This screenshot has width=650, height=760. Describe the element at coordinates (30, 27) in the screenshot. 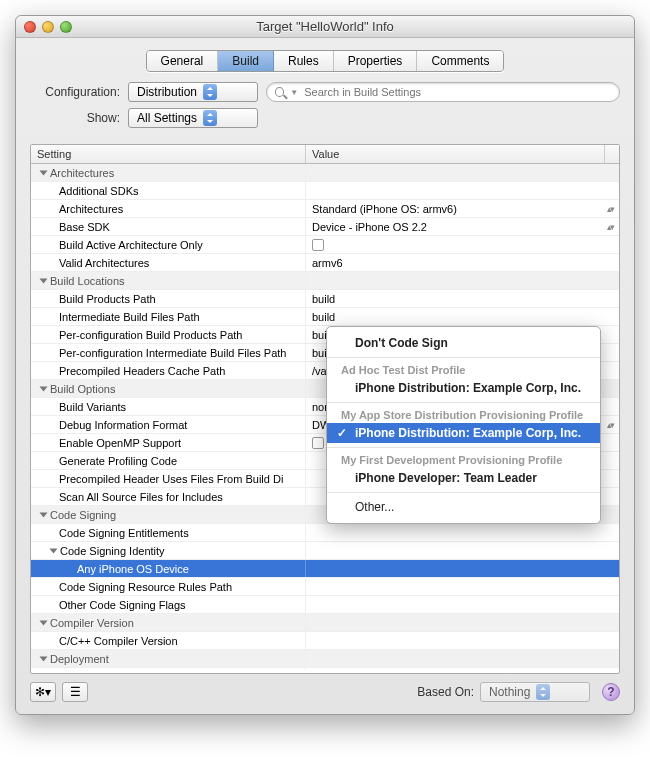

I see `close-icon` at that location.